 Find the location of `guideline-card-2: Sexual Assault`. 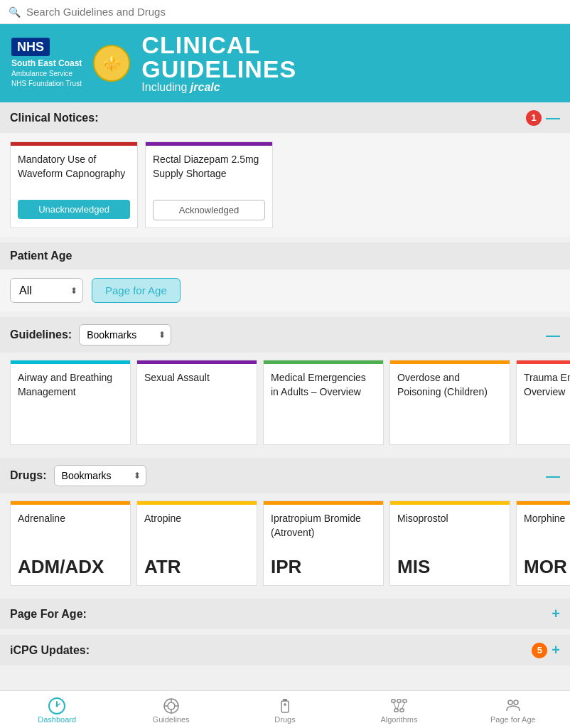

guideline-card-2: Sexual Assault is located at coordinates (197, 402).